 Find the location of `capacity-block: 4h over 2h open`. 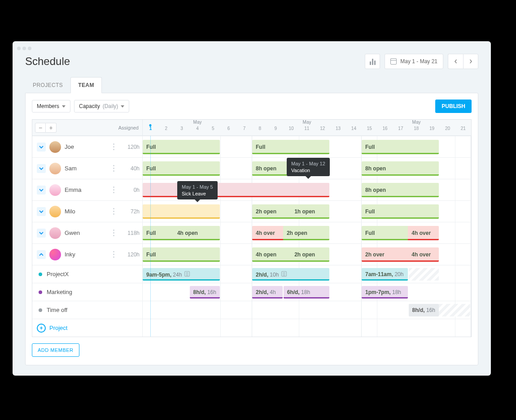

capacity-block: 4h over 2h open is located at coordinates (291, 233).